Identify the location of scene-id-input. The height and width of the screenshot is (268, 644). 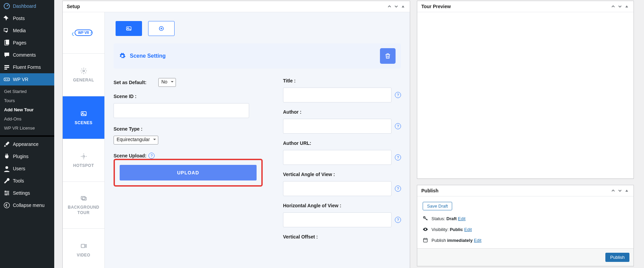
(181, 111).